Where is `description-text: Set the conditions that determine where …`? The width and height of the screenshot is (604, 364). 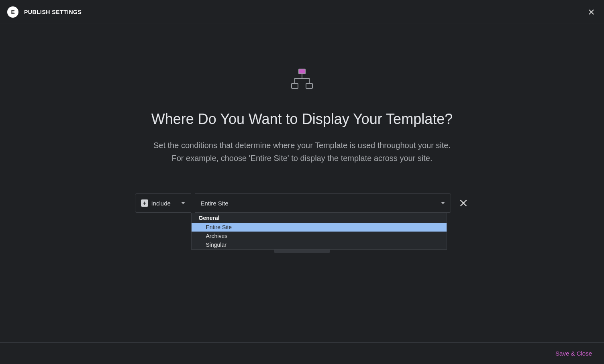 description-text: Set the conditions that determine where … is located at coordinates (302, 152).